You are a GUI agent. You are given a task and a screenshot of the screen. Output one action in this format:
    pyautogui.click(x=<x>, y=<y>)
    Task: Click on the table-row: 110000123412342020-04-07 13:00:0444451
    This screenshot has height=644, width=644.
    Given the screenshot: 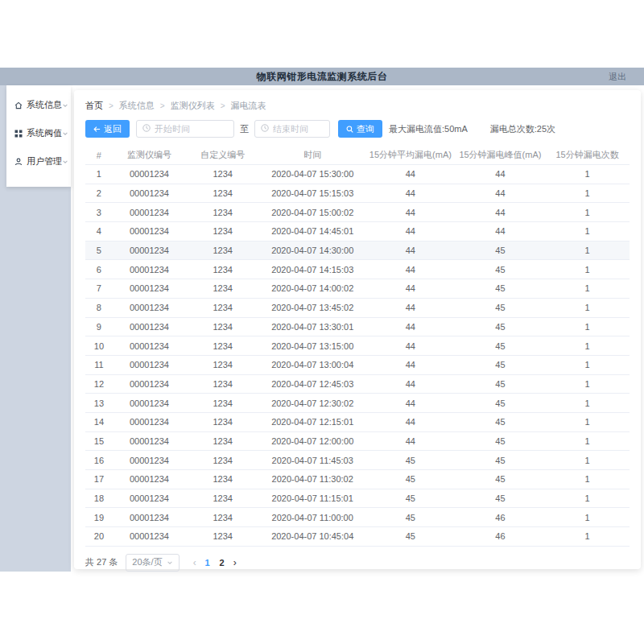 What is the action you would take?
    pyautogui.click(x=357, y=365)
    